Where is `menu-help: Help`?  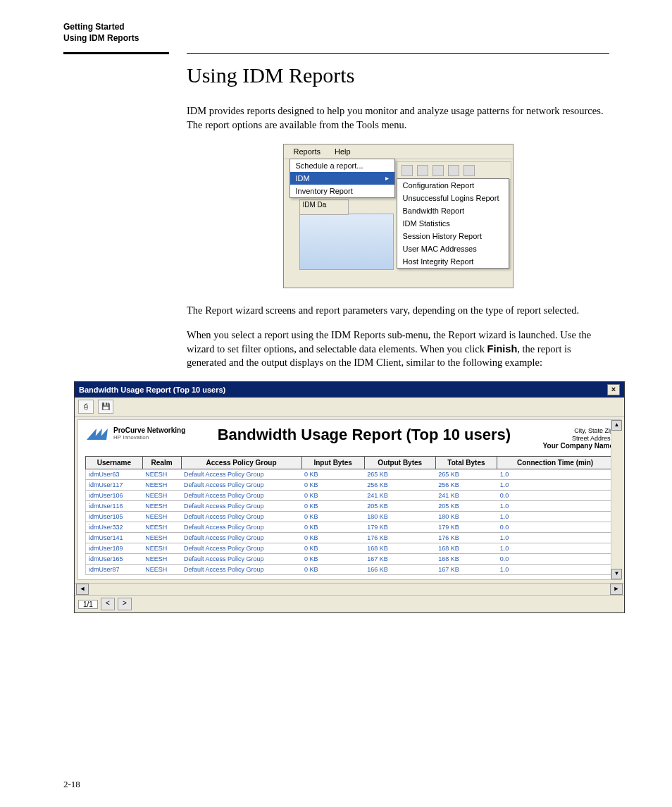 menu-help: Help is located at coordinates (342, 152).